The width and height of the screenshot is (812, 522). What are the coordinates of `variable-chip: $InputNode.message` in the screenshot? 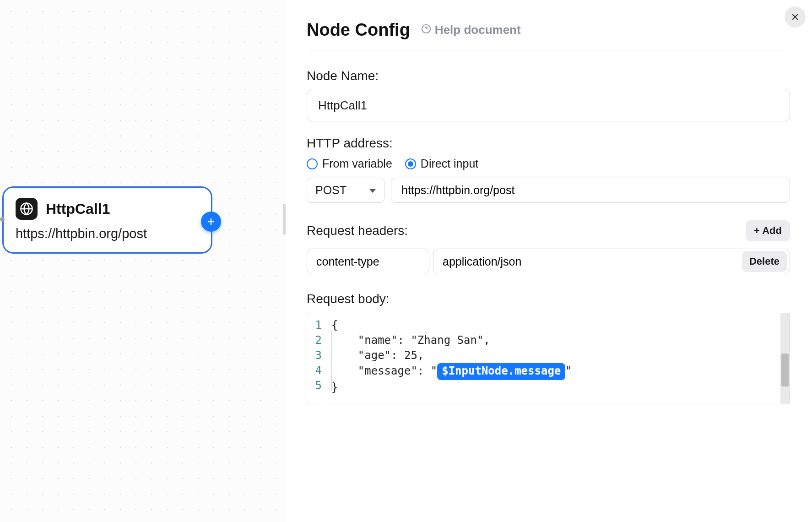 It's located at (501, 372).